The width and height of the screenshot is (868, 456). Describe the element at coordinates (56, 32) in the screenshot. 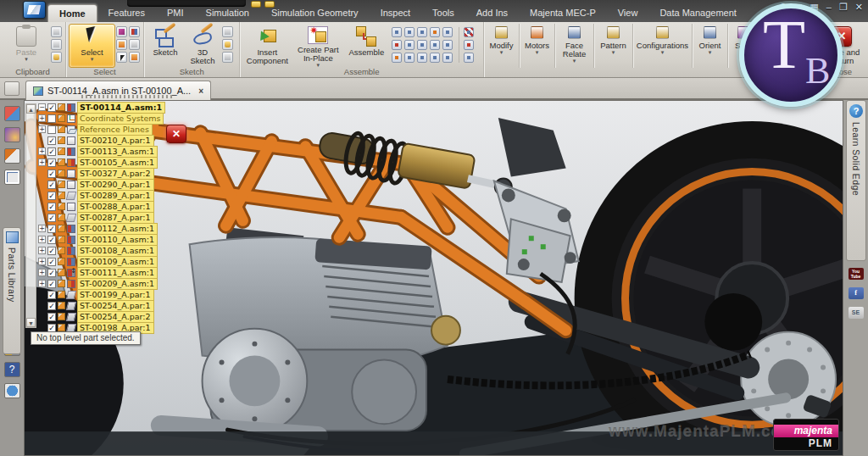

I see `cut-button` at that location.